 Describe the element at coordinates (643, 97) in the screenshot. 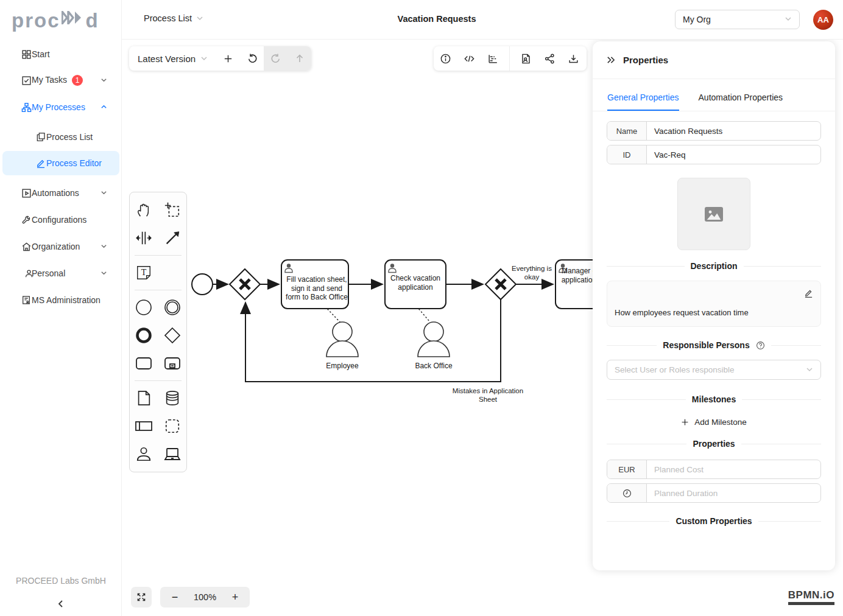

I see `tab-general-properties: General Properties` at that location.